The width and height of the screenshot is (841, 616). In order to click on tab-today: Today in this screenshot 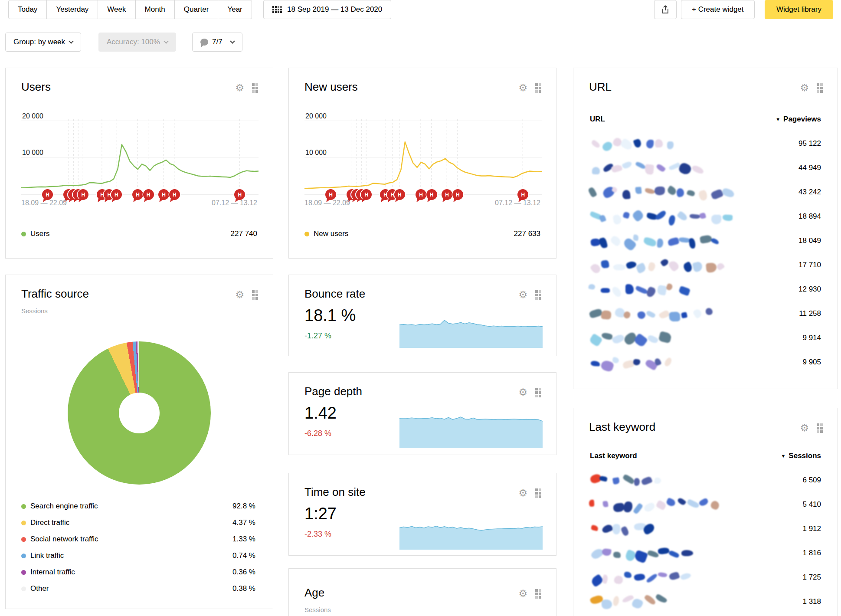, I will do `click(28, 10)`.